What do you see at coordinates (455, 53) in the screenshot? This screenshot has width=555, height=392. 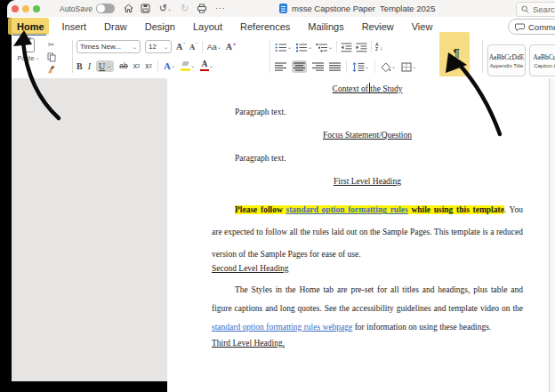 I see `pilcrow-icon: ¶` at bounding box center [455, 53].